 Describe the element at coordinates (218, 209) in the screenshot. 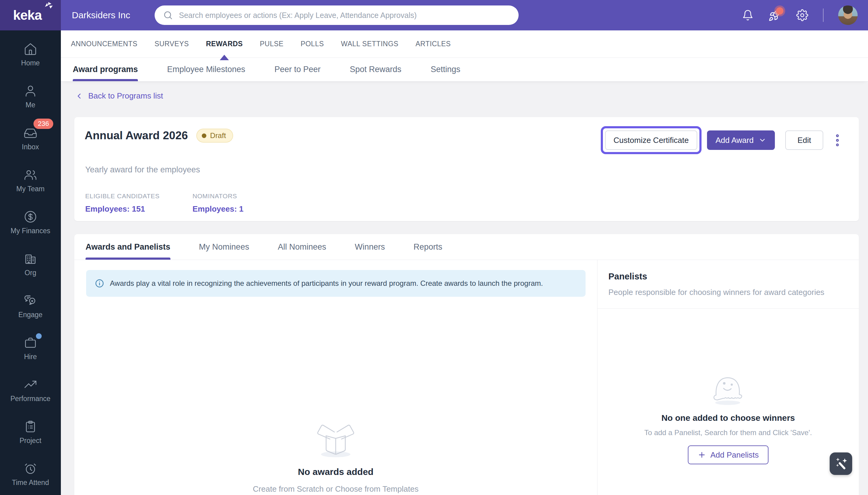

I see `nominators-value: Employees: 1` at that location.